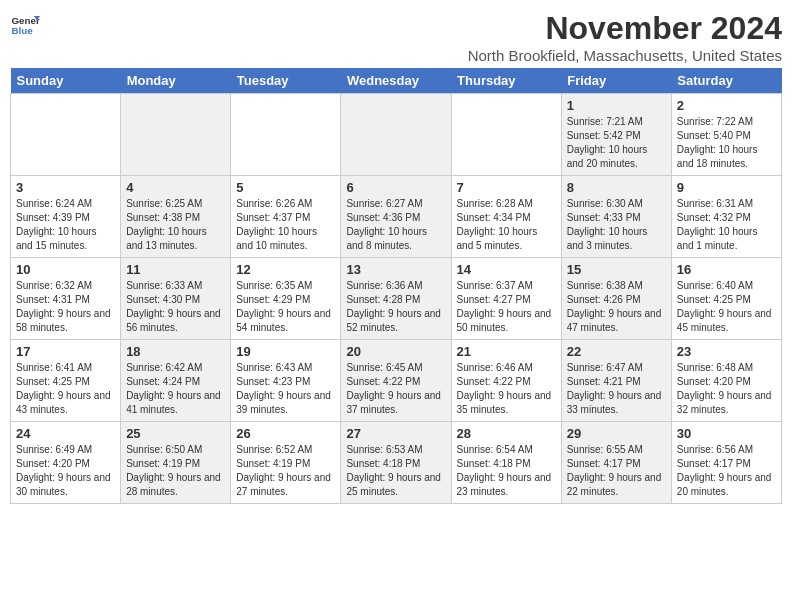 The height and width of the screenshot is (612, 792). I want to click on calendar-day-2: 2Sunrise: 7:22 AM Sunset: 5:40 PM Daylig…, so click(726, 135).